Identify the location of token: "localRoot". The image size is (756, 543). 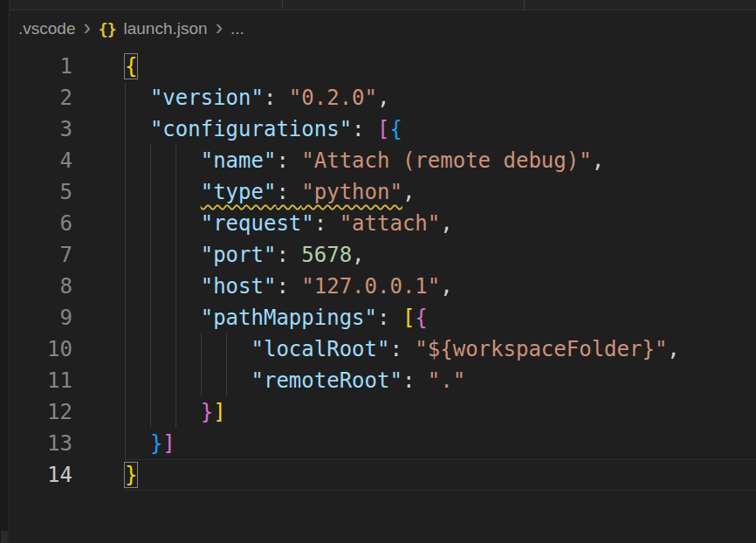
(321, 349).